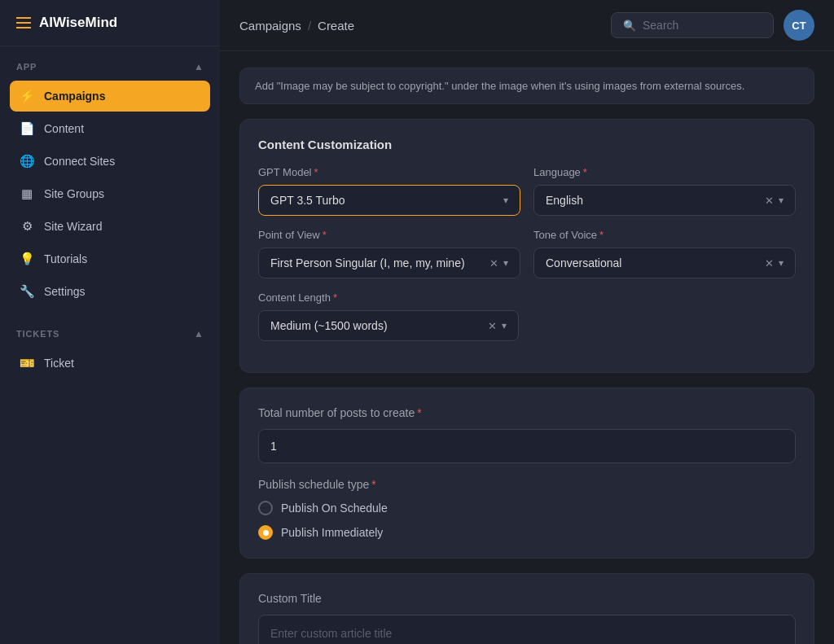 This screenshot has height=644, width=834. I want to click on publish-immediately-label: Publish Immediately, so click(332, 532).